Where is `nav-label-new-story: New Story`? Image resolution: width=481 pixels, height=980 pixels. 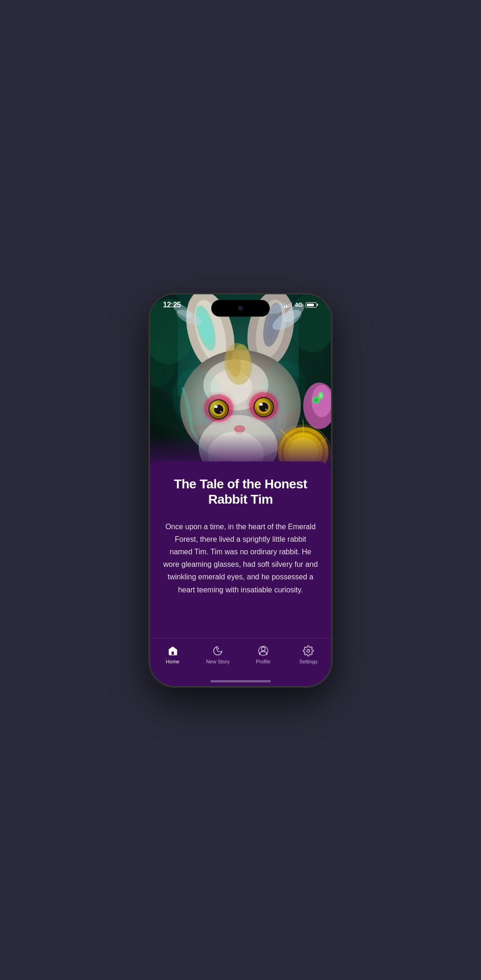
nav-label-new-story: New Story is located at coordinates (218, 662).